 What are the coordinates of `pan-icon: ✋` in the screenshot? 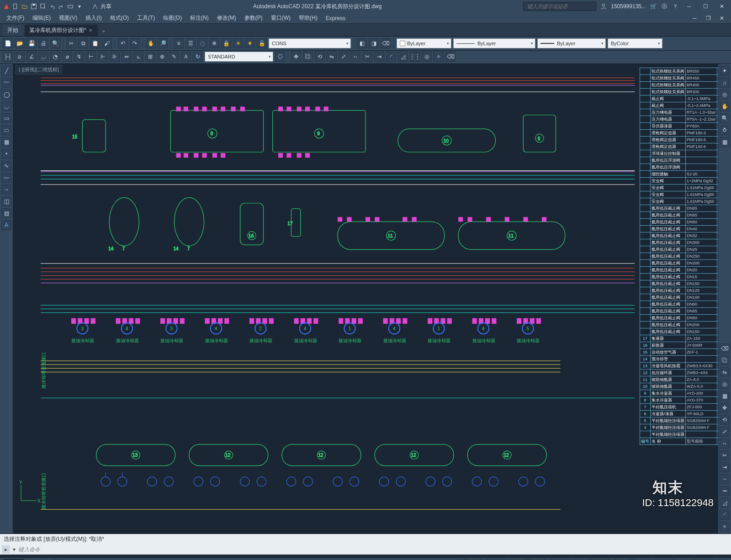 It's located at (151, 43).